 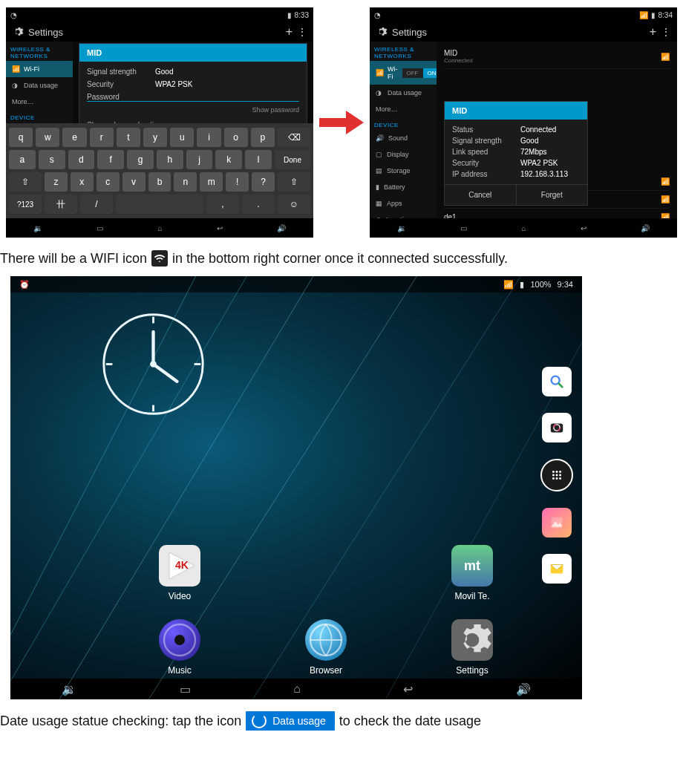 I want to click on home-apps-row-2: Music Browser Settings, so click(x=326, y=647).